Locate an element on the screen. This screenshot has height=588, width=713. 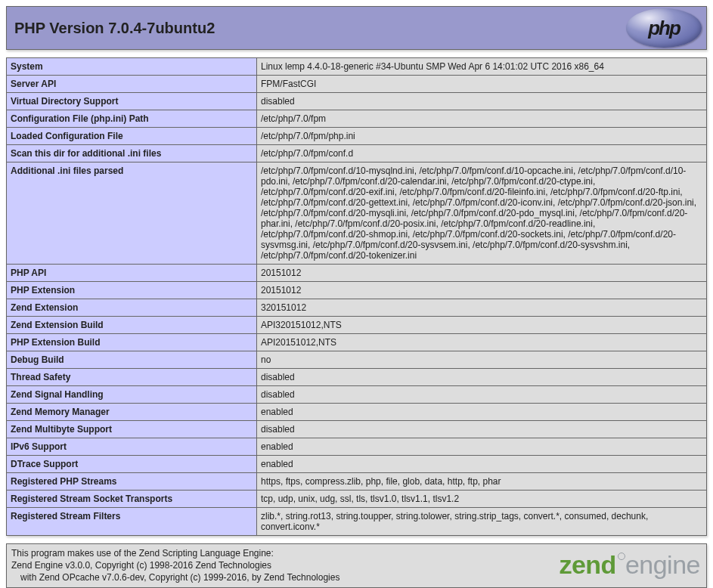
row-label: PHP Extension is located at coordinates (132, 290).